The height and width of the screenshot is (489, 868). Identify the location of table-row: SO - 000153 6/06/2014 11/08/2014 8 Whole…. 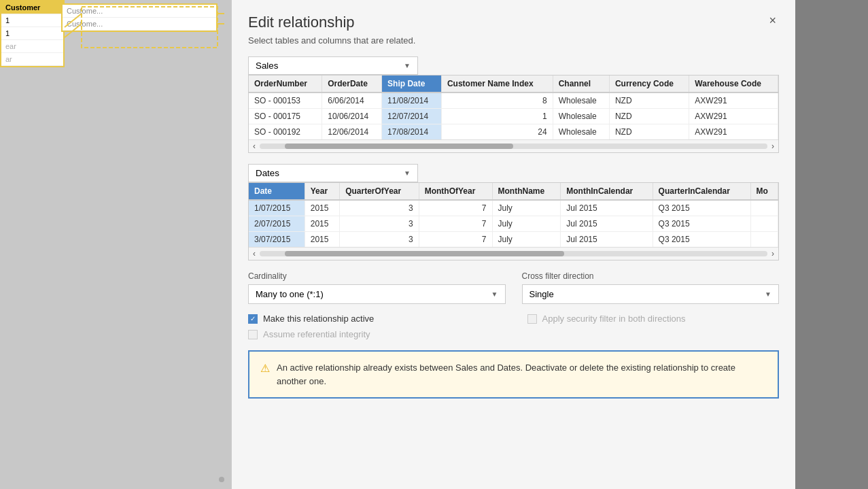
(514, 101).